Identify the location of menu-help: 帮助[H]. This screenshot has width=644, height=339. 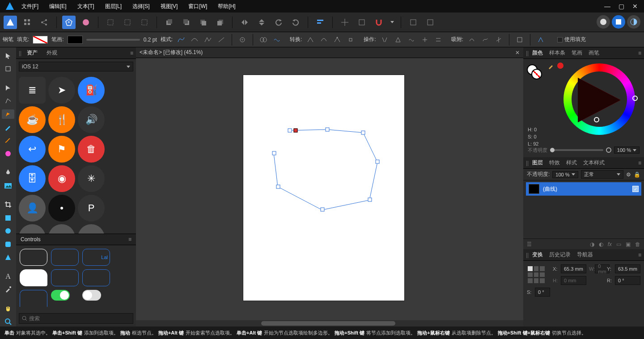
(226, 6).